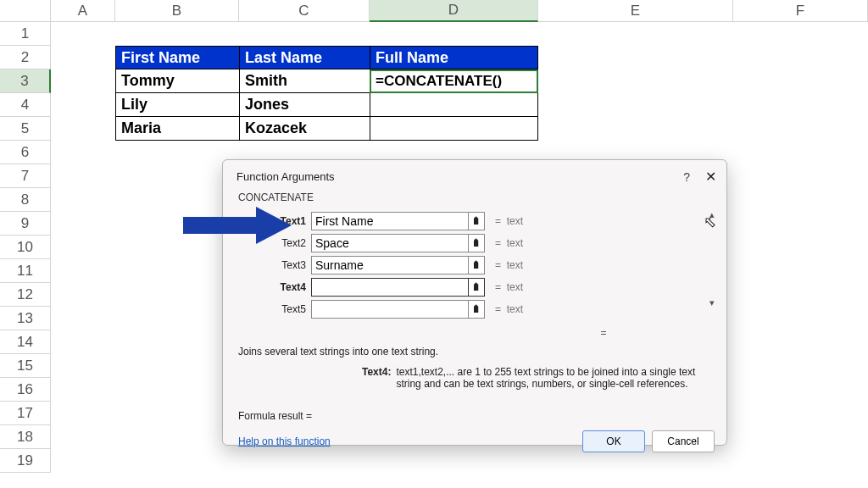 The image size is (868, 488). I want to click on row-head-10: 10, so click(25, 247).